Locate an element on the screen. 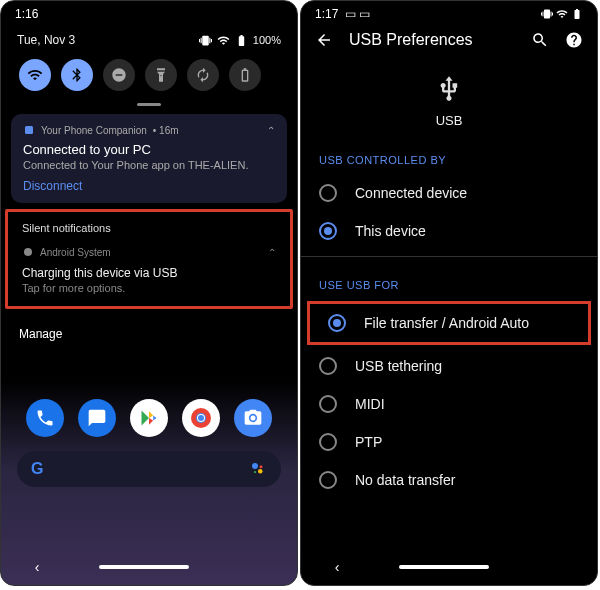  notification-body: Connected to Your Phone app on THE-ALIEN… is located at coordinates (149, 165).